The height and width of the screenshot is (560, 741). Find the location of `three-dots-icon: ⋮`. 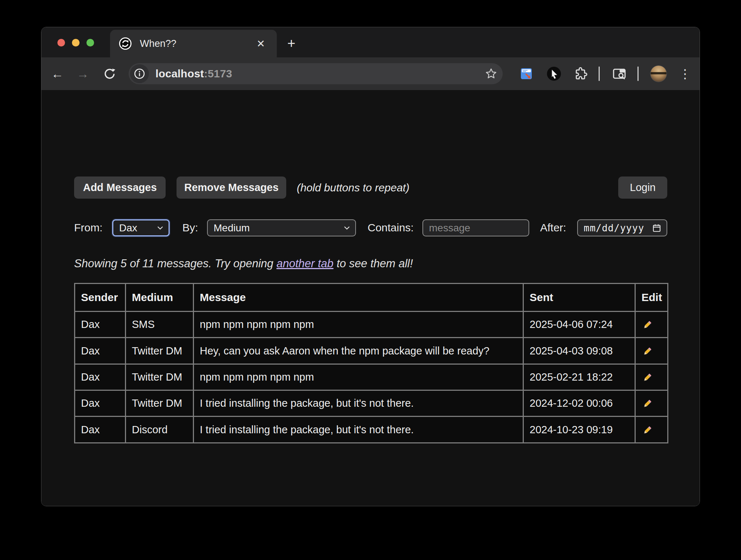

three-dots-icon: ⋮ is located at coordinates (685, 74).